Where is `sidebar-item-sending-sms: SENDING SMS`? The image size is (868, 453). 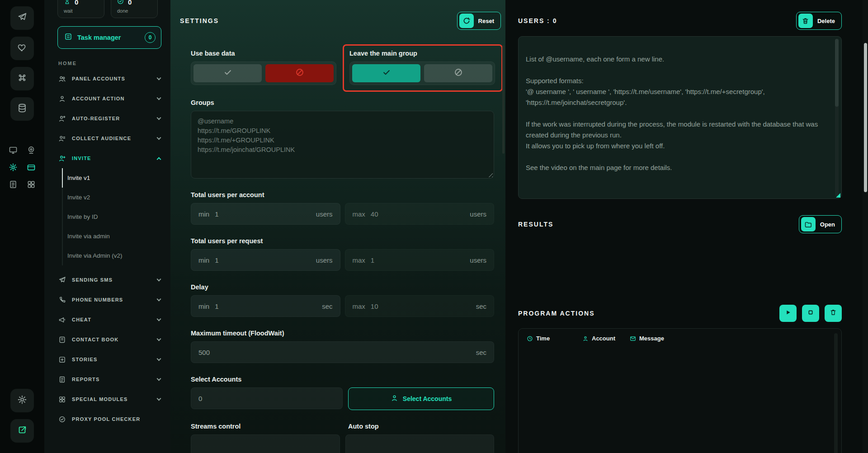 sidebar-item-sending-sms: SENDING SMS is located at coordinates (108, 280).